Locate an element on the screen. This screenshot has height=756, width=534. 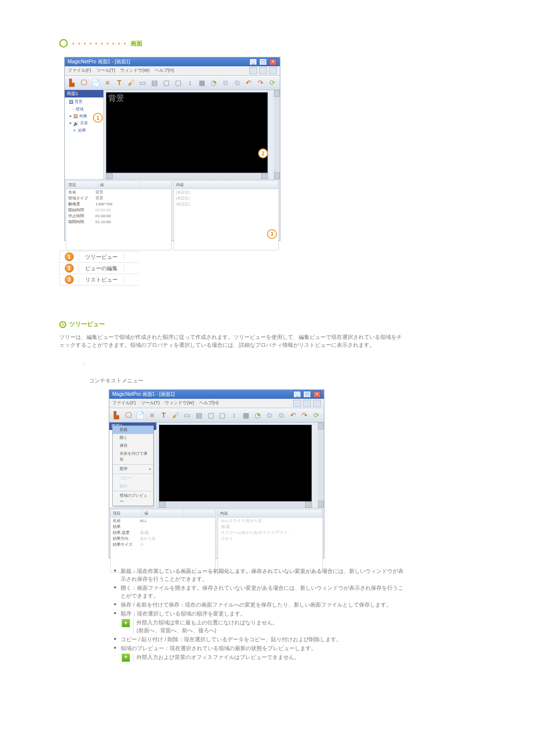
col-header: 値 is located at coordinates (163, 514).